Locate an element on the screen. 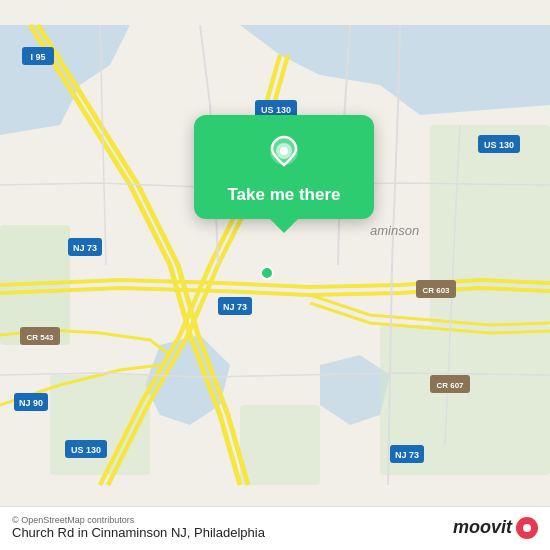 This screenshot has height=550, width=550. svg-text: I 95 is located at coordinates (38, 57).